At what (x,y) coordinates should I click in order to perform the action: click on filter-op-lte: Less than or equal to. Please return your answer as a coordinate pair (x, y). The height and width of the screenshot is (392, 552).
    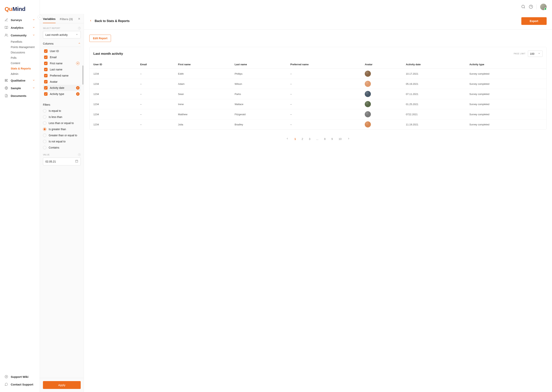
    Looking at the image, I should click on (62, 123).